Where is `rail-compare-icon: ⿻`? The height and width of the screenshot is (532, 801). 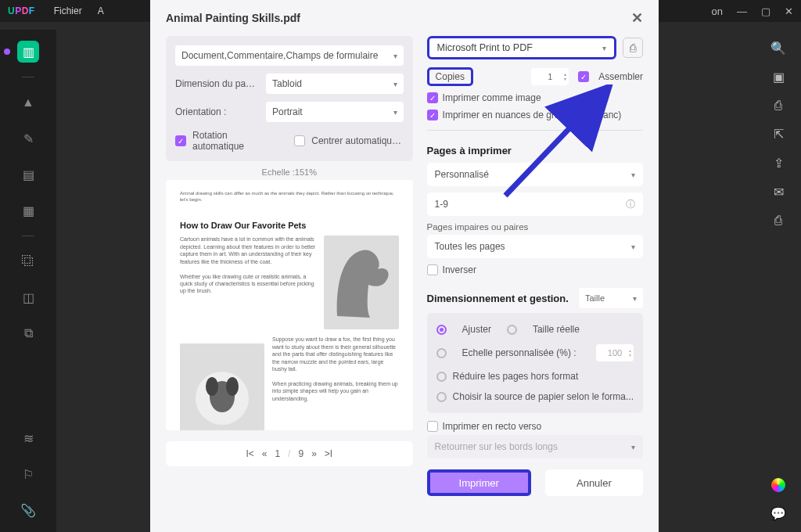
rail-compare-icon: ⿻ is located at coordinates (28, 261).